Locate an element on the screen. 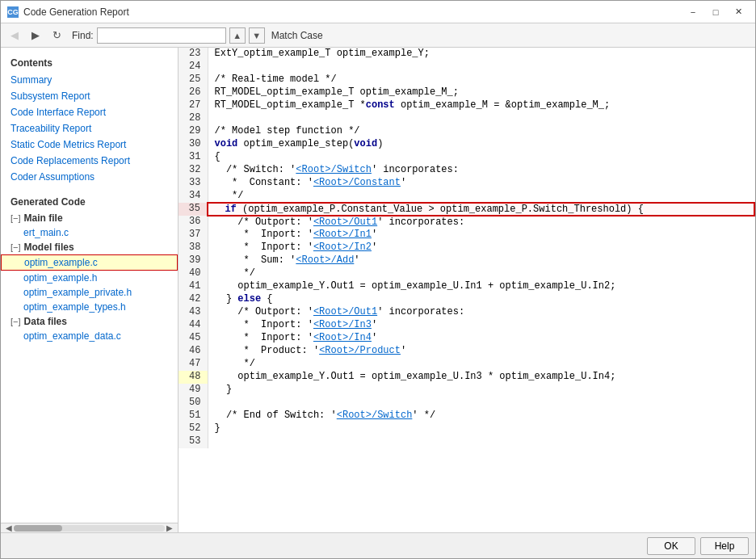 The image size is (756, 559). line-num-35: 35 is located at coordinates (193, 209).